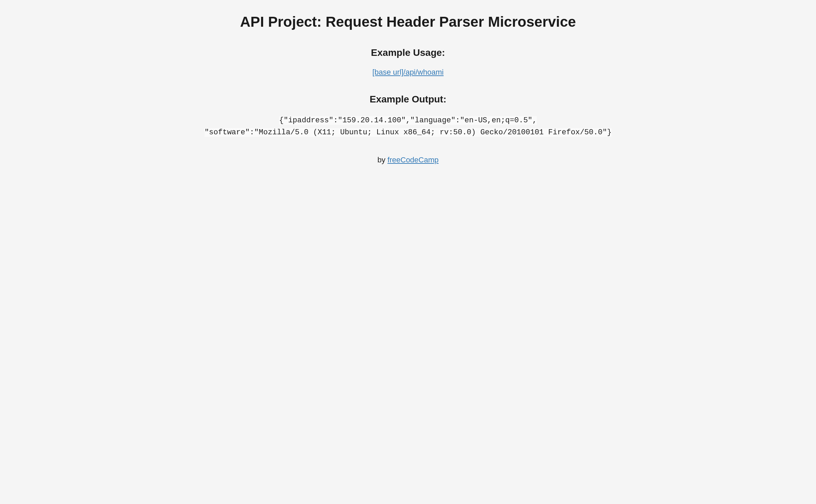 The height and width of the screenshot is (504, 816). I want to click on page-title: API Project: Request Header Parser Micro…, so click(408, 22).